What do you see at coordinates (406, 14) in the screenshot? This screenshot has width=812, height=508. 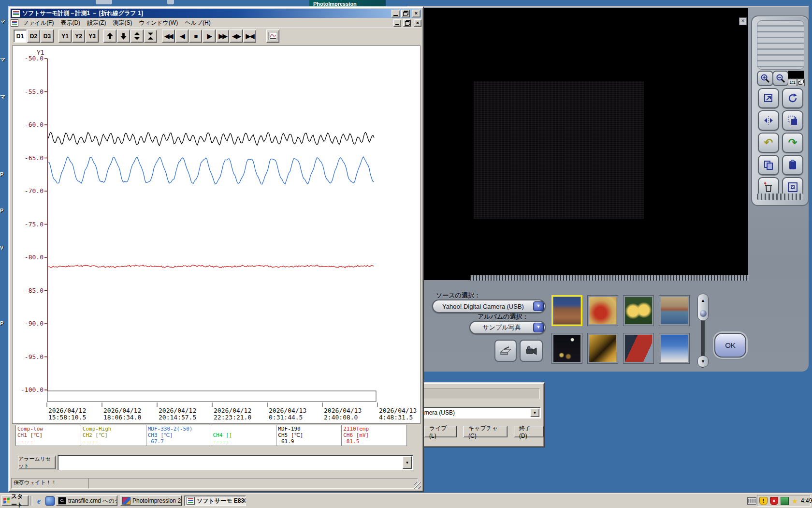 I see `restore-button` at bounding box center [406, 14].